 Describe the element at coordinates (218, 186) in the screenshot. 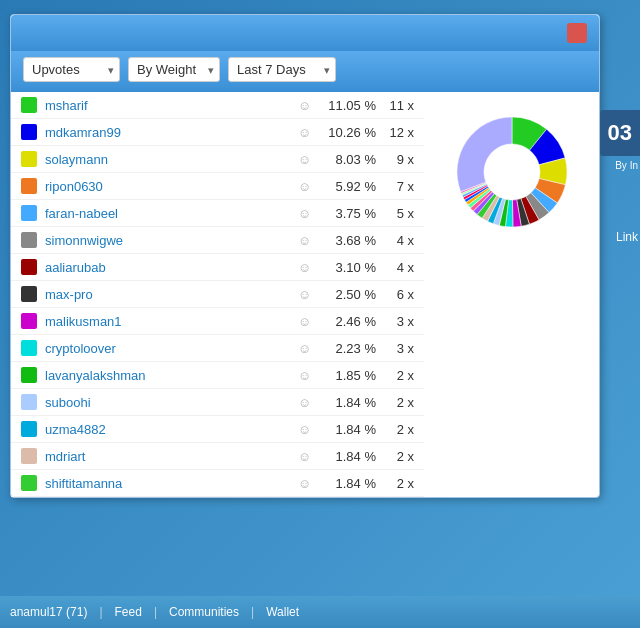

I see `table-row: ripon0630☺5.92 %7 x` at that location.